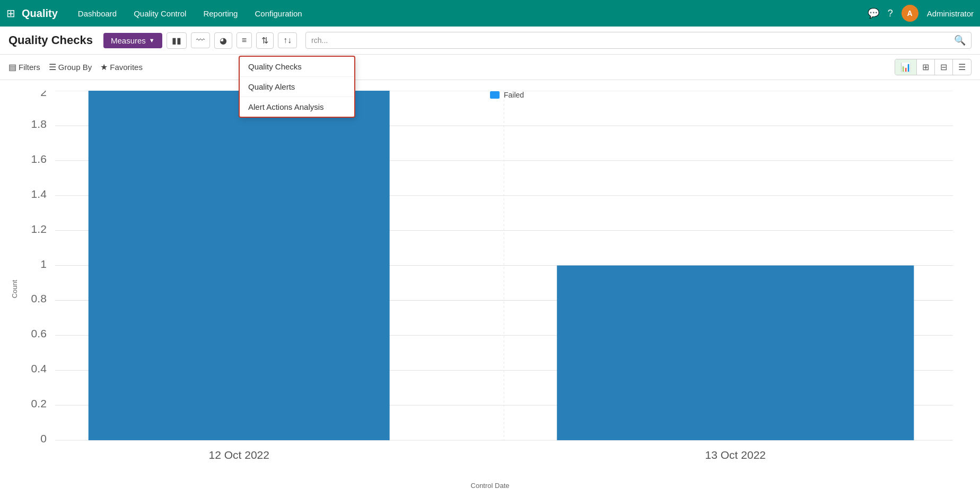 This screenshot has width=980, height=497. Describe the element at coordinates (297, 107) in the screenshot. I see `dropdown-alert-actions-analysis: Alert Actions Analysis` at that location.